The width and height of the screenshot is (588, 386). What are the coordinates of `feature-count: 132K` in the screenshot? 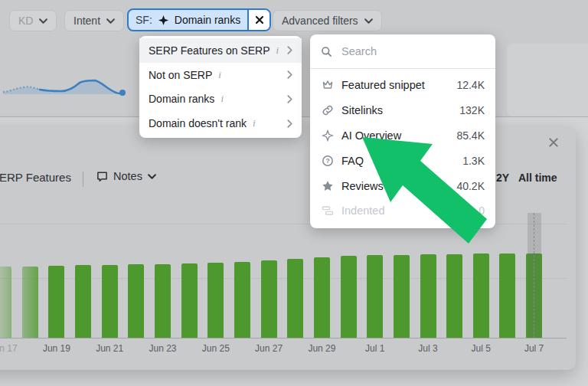 It's located at (472, 110).